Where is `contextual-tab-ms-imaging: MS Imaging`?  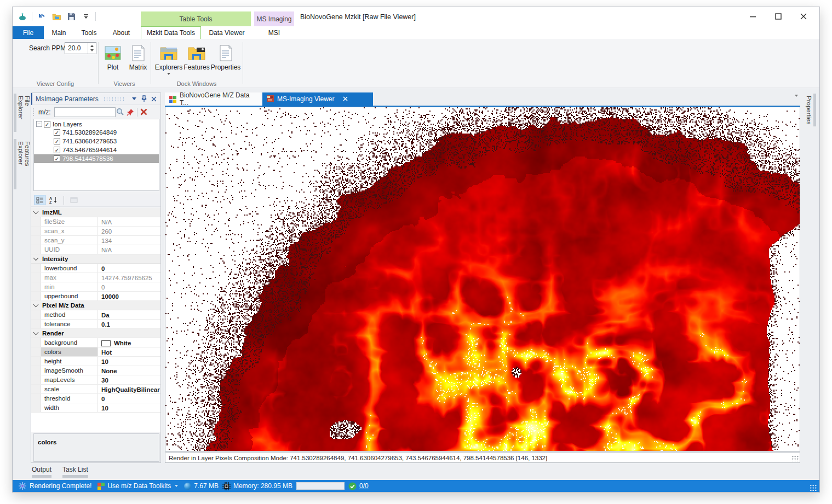
contextual-tab-ms-imaging: MS Imaging is located at coordinates (274, 19).